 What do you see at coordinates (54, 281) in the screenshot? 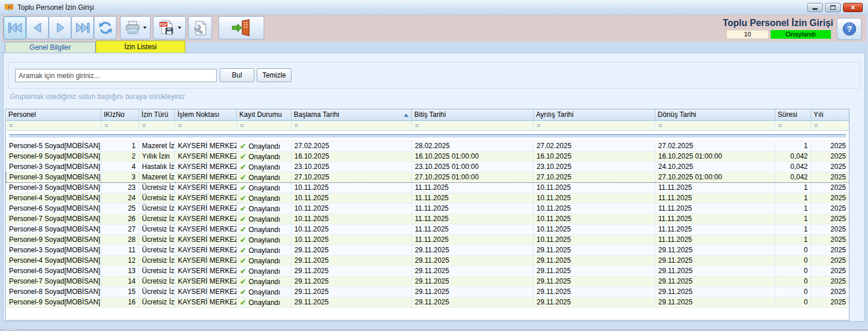
I see `cell-personel: Personel-7 Soyad[MOBİSAN]` at bounding box center [54, 281].